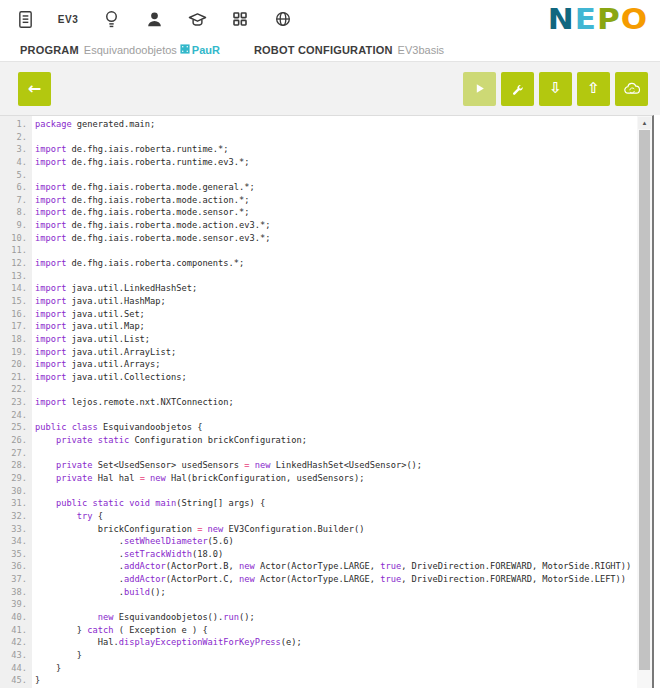  Describe the element at coordinates (283, 19) in the screenshot. I see `globe-icon` at that location.